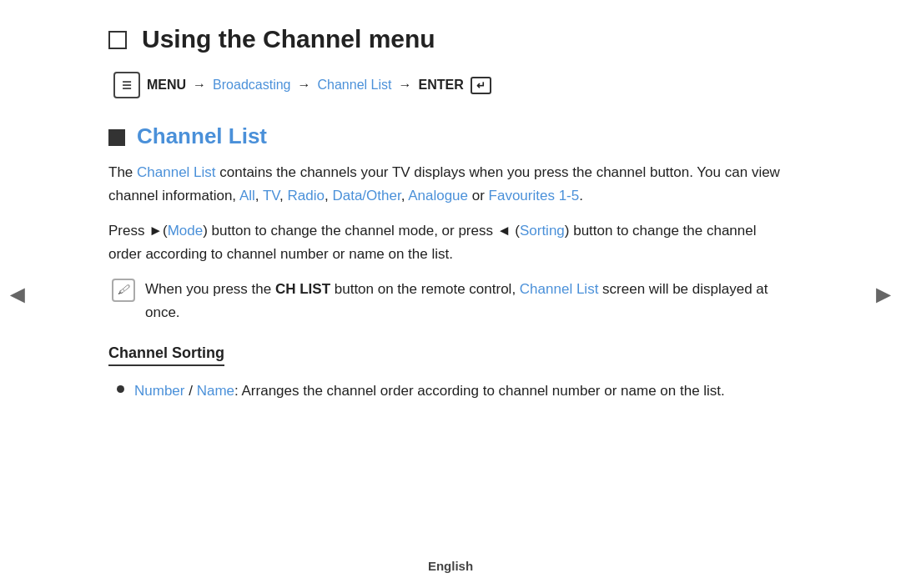 The width and height of the screenshot is (901, 588). What do you see at coordinates (120, 389) in the screenshot?
I see `bullet-dot` at bounding box center [120, 389].